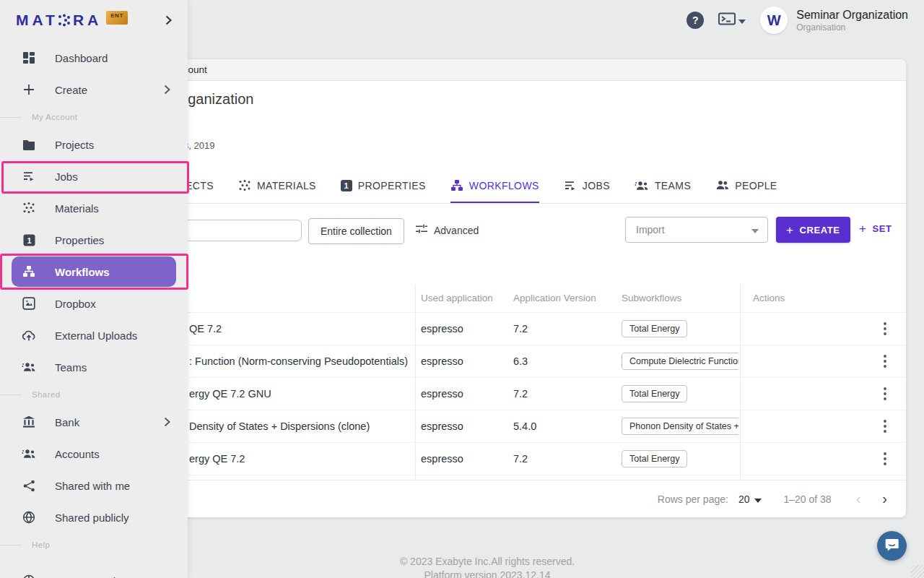 This screenshot has width=924, height=578. What do you see at coordinates (813, 230) in the screenshot?
I see `create-button: + CREATE` at bounding box center [813, 230].